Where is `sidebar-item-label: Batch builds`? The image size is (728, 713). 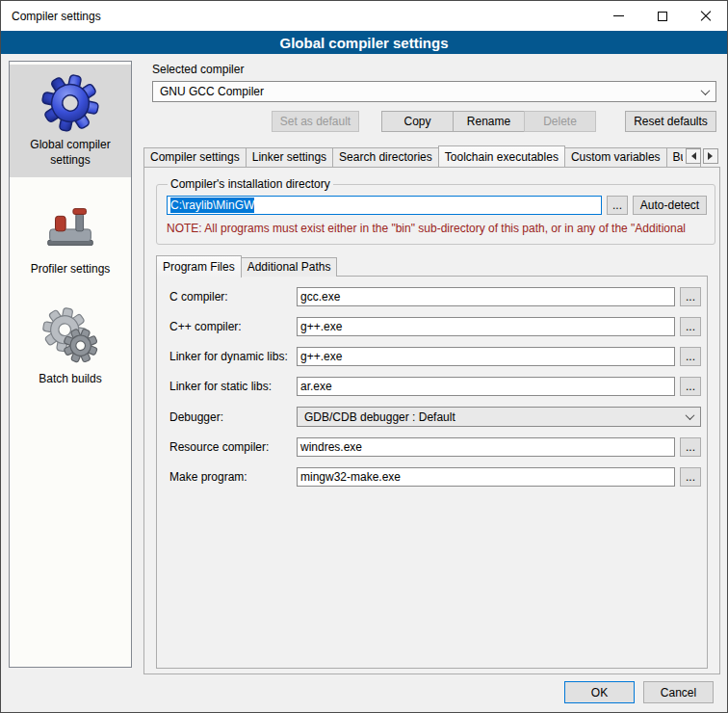 sidebar-item-label: Batch builds is located at coordinates (69, 380).